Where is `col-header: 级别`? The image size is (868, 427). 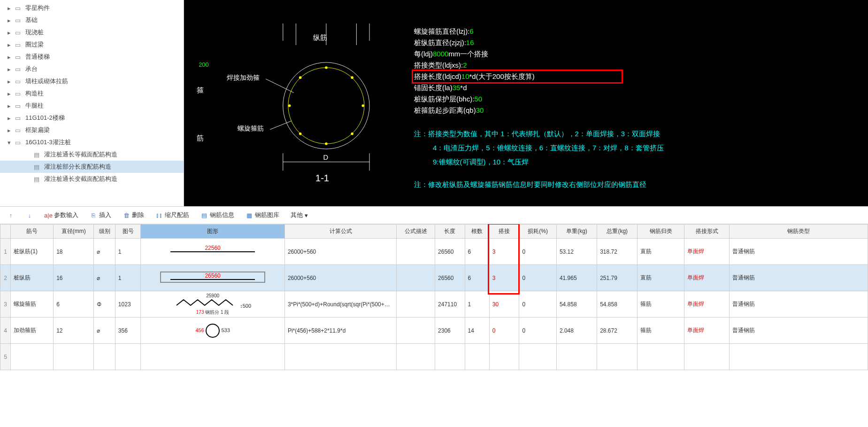 col-header: 级别 is located at coordinates (104, 232).